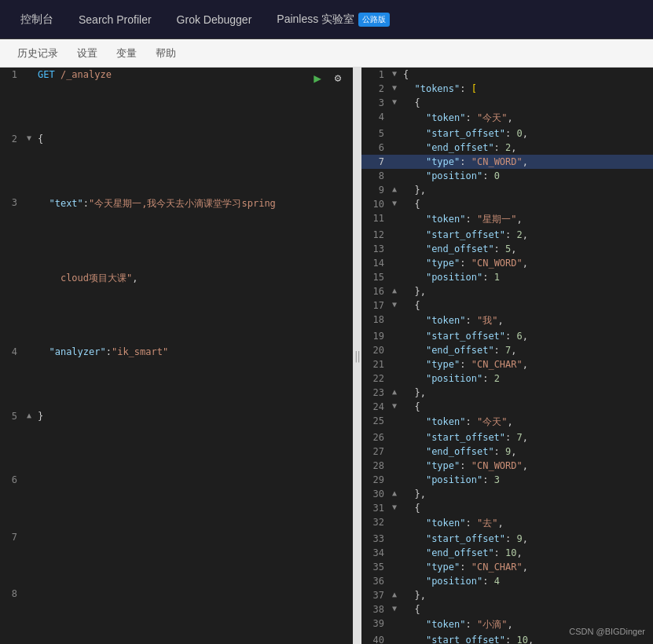 The image size is (653, 644). I want to click on output-line-31: 31 ▼ {, so click(508, 508).